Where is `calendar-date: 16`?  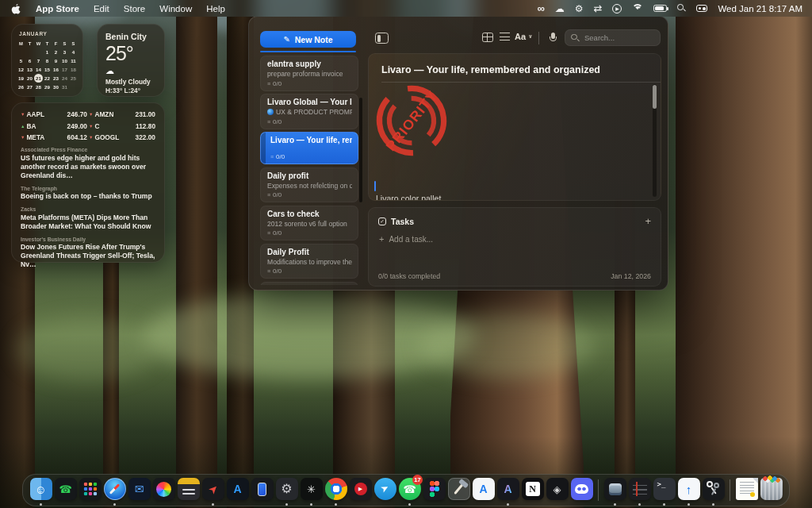
calendar-date: 16 is located at coordinates (56, 70).